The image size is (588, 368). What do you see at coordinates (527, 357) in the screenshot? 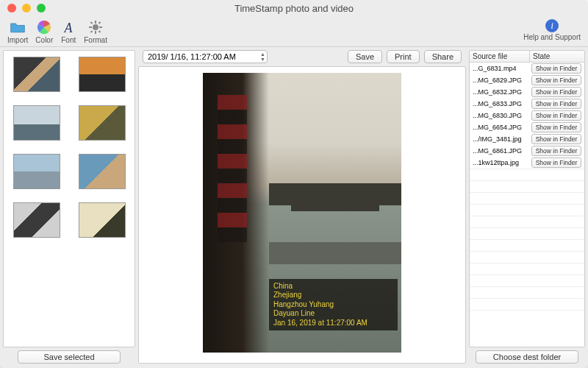
I see `choose-dest-folder-button: Choose dest folder` at bounding box center [527, 357].